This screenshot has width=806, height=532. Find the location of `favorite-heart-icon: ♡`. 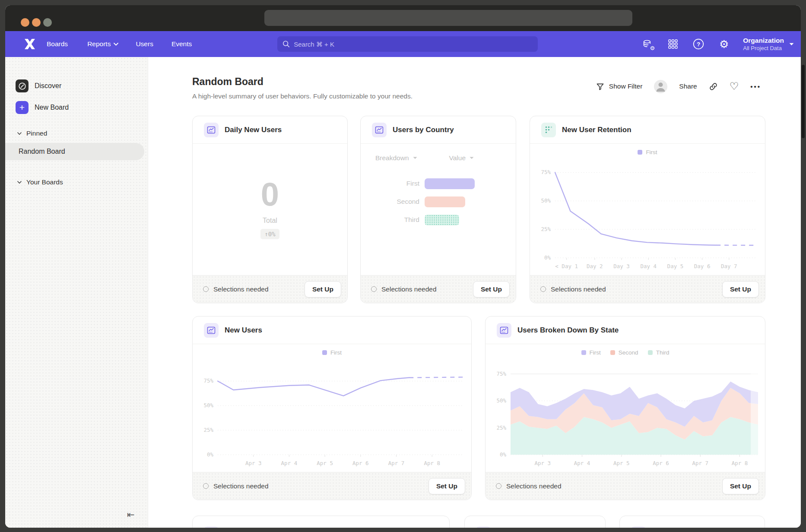

favorite-heart-icon: ♡ is located at coordinates (734, 86).